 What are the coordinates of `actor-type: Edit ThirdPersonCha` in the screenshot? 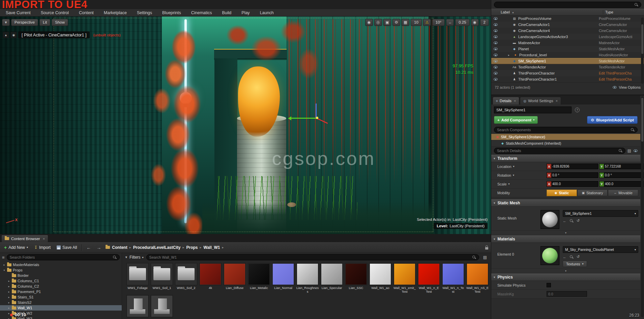 It's located at (619, 79).